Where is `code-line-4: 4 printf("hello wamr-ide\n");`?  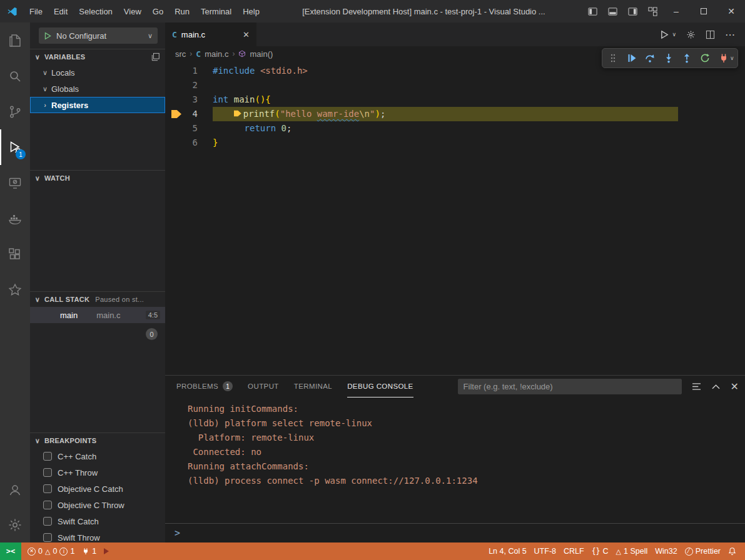
code-line-4: 4 printf("hello wamr-ide\n"); is located at coordinates (455, 114).